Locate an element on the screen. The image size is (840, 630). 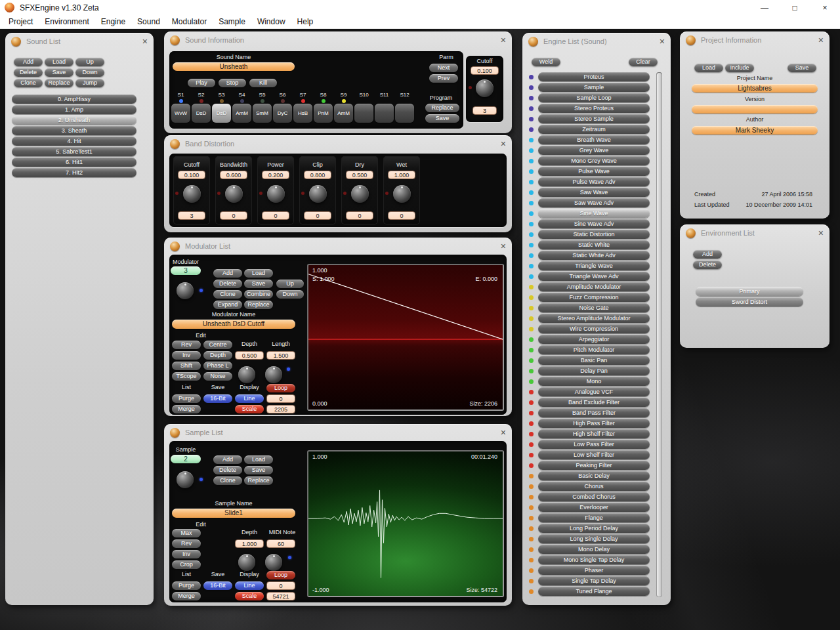
midi-note-knob is located at coordinates (274, 562).